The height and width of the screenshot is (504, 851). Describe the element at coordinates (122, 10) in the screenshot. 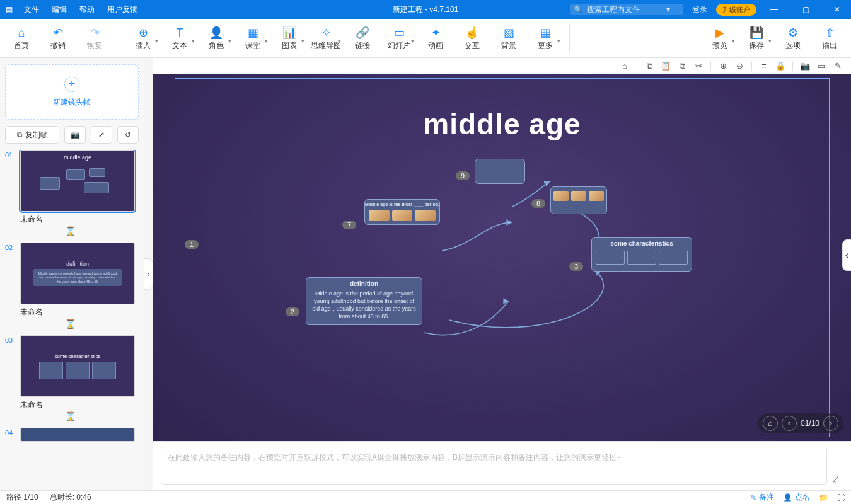

I see `menu-feedback: 用户反馈` at that location.